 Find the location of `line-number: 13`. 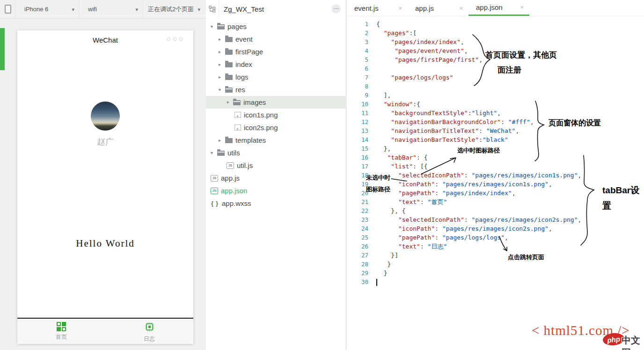

line-number: 13 is located at coordinates (358, 131).